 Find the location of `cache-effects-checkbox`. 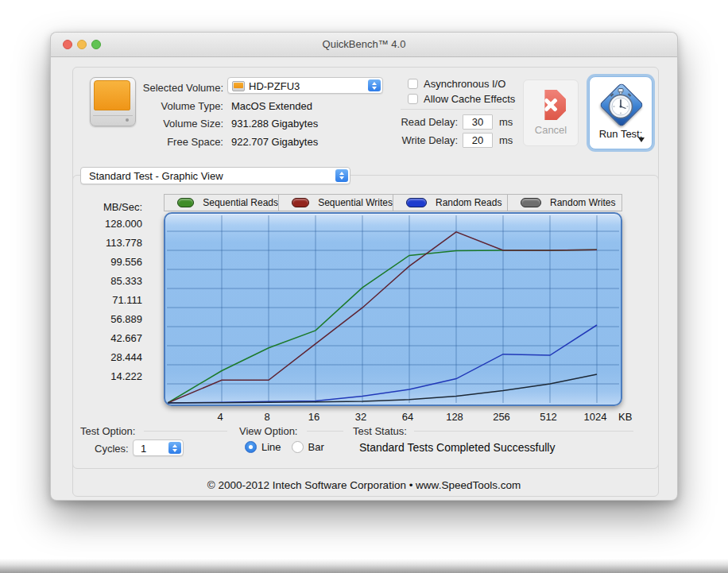

cache-effects-checkbox is located at coordinates (413, 99).